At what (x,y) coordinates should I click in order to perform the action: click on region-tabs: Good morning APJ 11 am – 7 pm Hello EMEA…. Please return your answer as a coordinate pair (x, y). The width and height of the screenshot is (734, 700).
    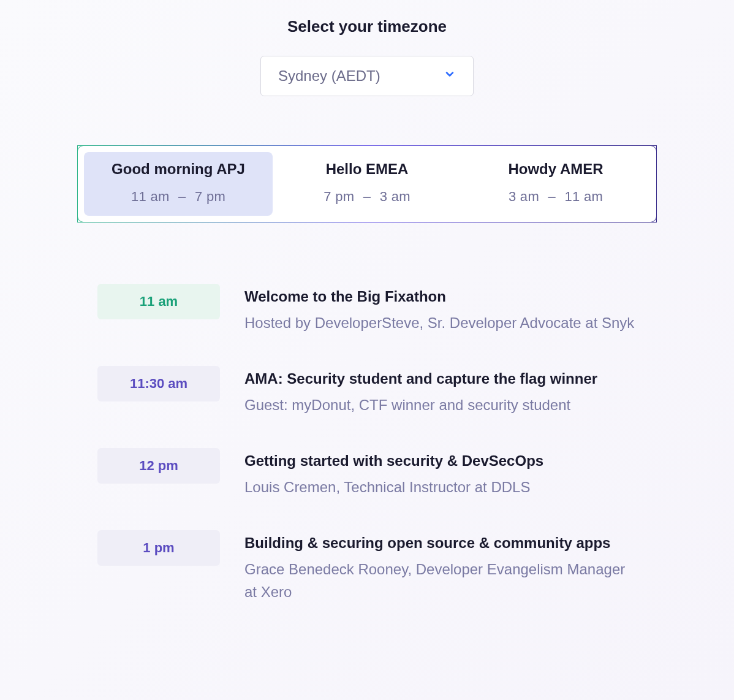
    Looking at the image, I should click on (367, 184).